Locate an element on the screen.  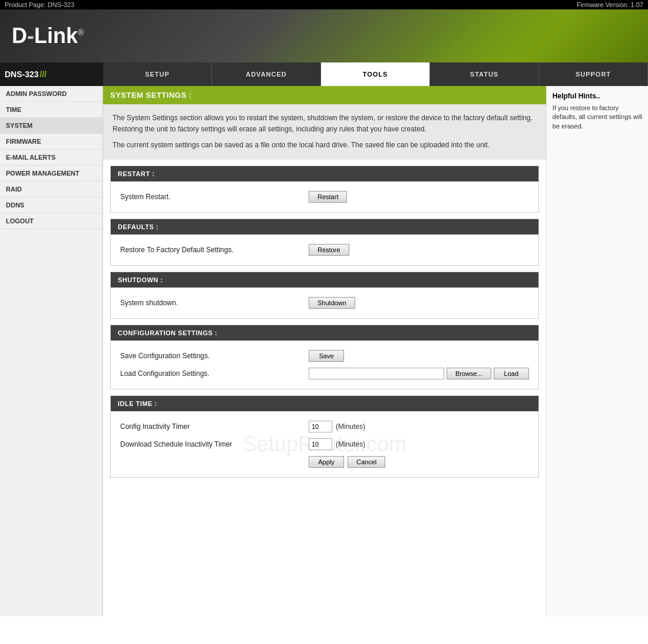
sidebar-item-email-alerts: E-MAIL ALERTS is located at coordinates (51, 158).